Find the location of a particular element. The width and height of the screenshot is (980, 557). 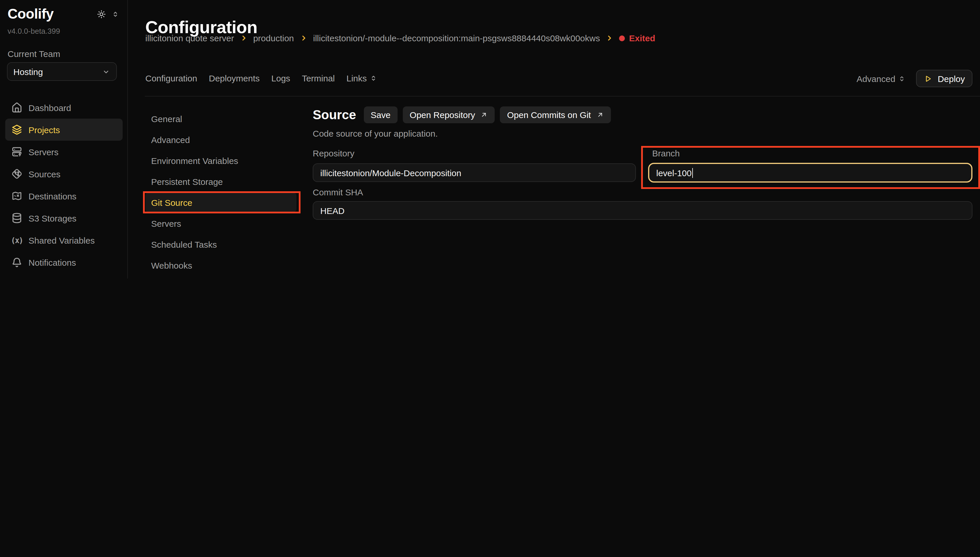

status-text: Exited is located at coordinates (642, 38).